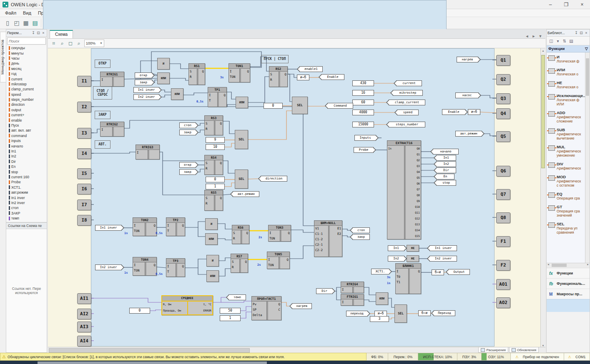  What do you see at coordinates (568, 117) in the screenshot?
I see `function-item-ADD: ADDАрифметическ сложение` at bounding box center [568, 117].